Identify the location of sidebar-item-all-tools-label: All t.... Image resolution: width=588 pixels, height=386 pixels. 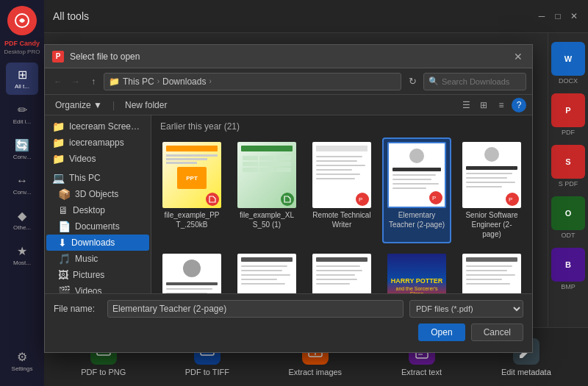
(22, 87).